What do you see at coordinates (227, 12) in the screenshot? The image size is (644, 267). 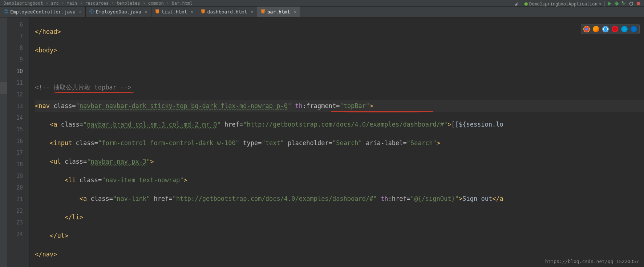 I see `file-tab: dashboard.html ×` at bounding box center [227, 12].